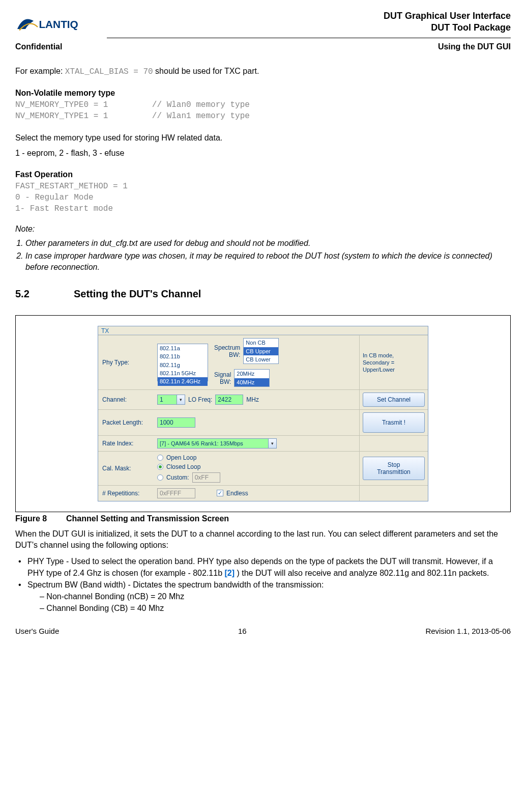 Image resolution: width=526 pixels, height=812 pixels. Describe the element at coordinates (56, 23) in the screenshot. I see `lantiq-logo-icon: LANTIQ` at that location.